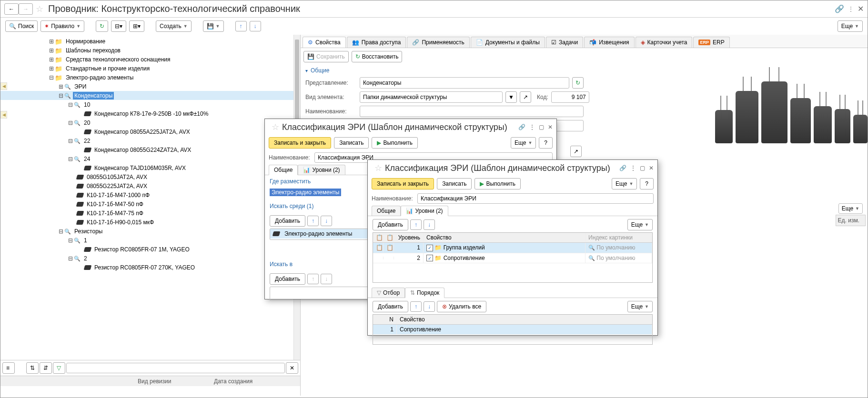 This screenshot has width=868, height=398. I want to click on tab-erp: ERPERP, so click(711, 42).